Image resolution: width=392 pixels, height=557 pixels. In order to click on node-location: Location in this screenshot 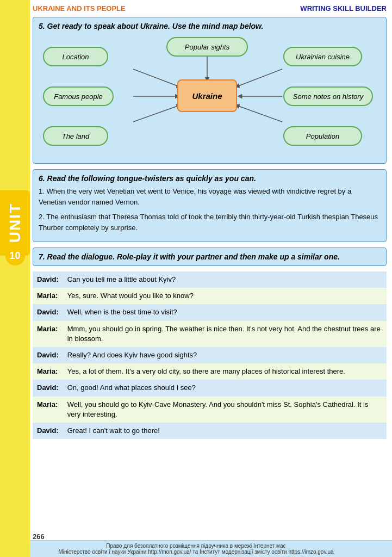, I will do `click(76, 57)`.